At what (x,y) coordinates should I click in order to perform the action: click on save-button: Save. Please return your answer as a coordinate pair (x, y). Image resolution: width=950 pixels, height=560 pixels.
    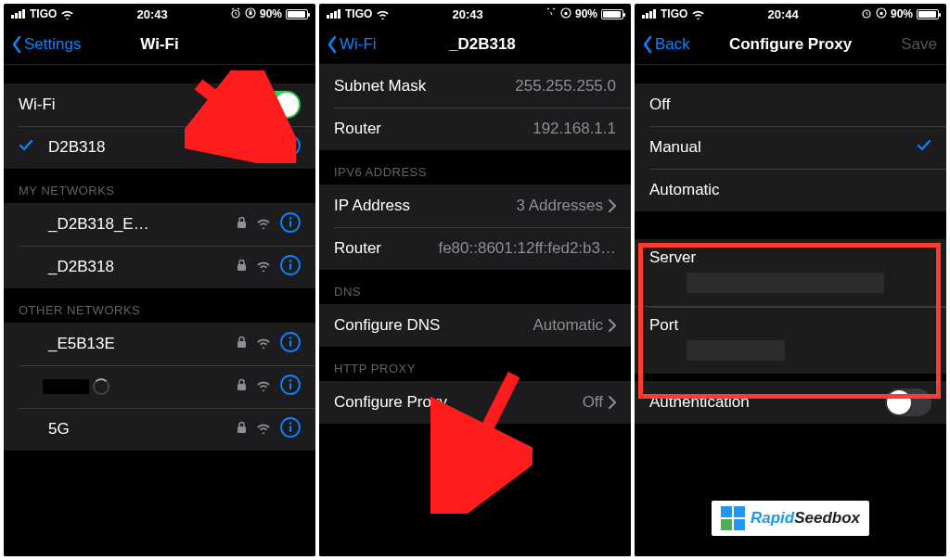
    Looking at the image, I should click on (918, 45).